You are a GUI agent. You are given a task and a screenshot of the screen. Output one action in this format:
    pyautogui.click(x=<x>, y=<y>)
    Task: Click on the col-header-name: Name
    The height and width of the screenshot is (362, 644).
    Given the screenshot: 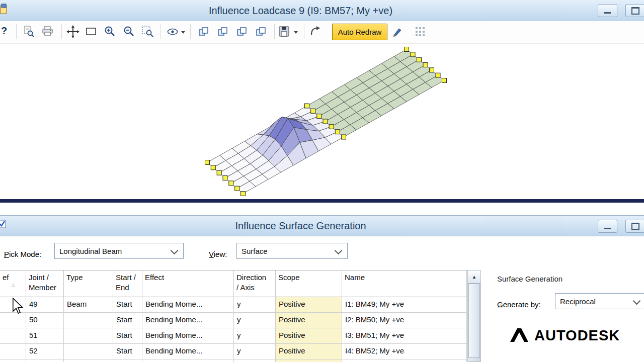 What is the action you would take?
    pyautogui.click(x=405, y=284)
    